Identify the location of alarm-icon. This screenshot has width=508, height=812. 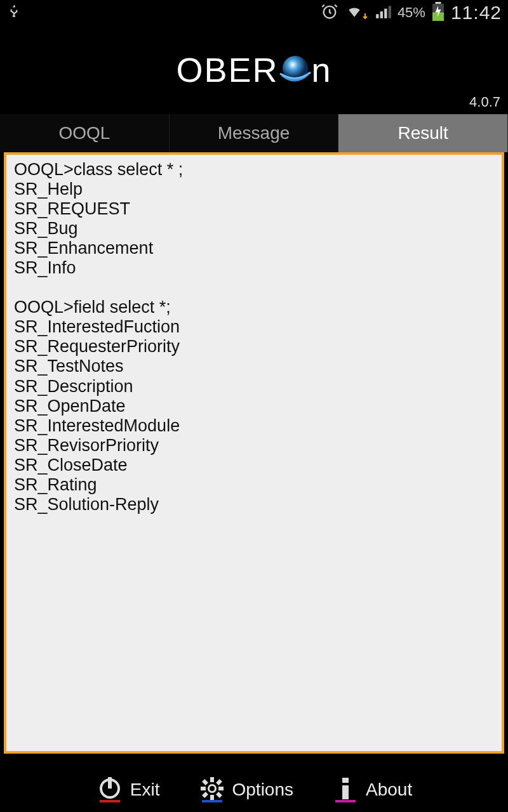
(330, 13).